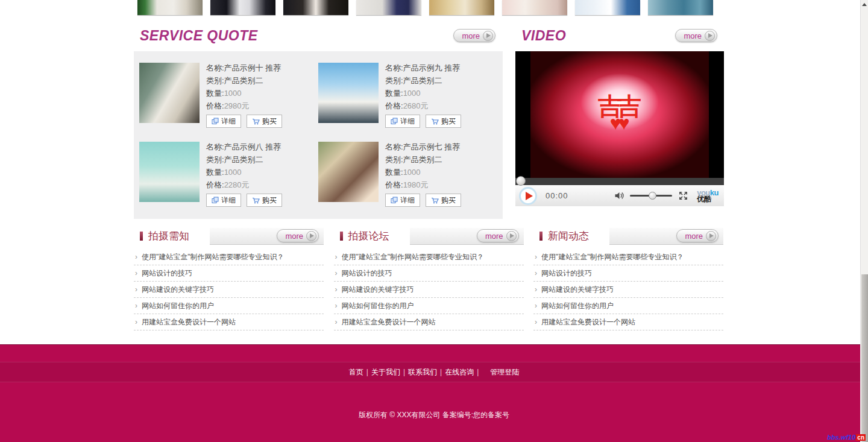  What do you see at coordinates (389, 373) in the screenshot?
I see `footer-nav-item: 关于我们 |` at bounding box center [389, 373].